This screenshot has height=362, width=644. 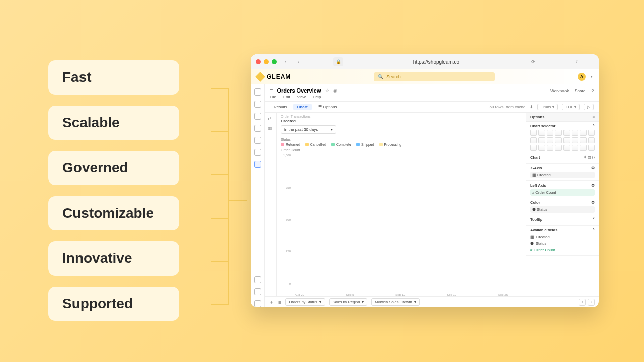 I want to click on leftaxis-label: Left Axis, so click(x=538, y=185).